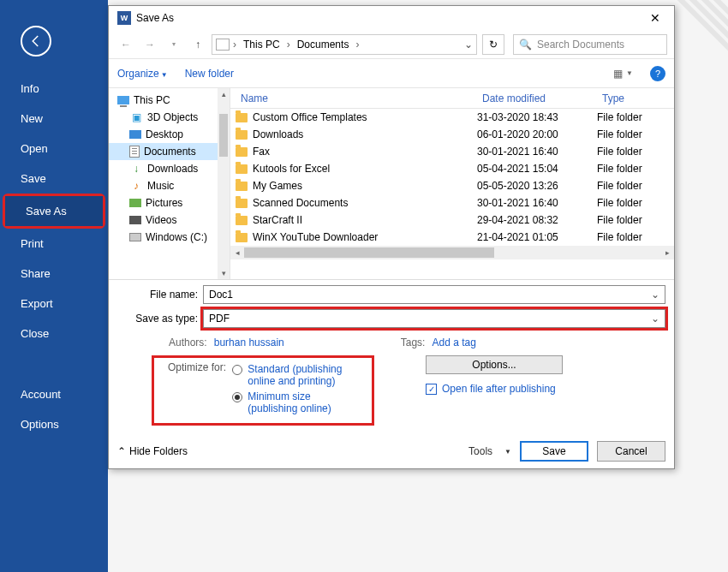  I want to click on breadcrumb: Documents, so click(324, 45).